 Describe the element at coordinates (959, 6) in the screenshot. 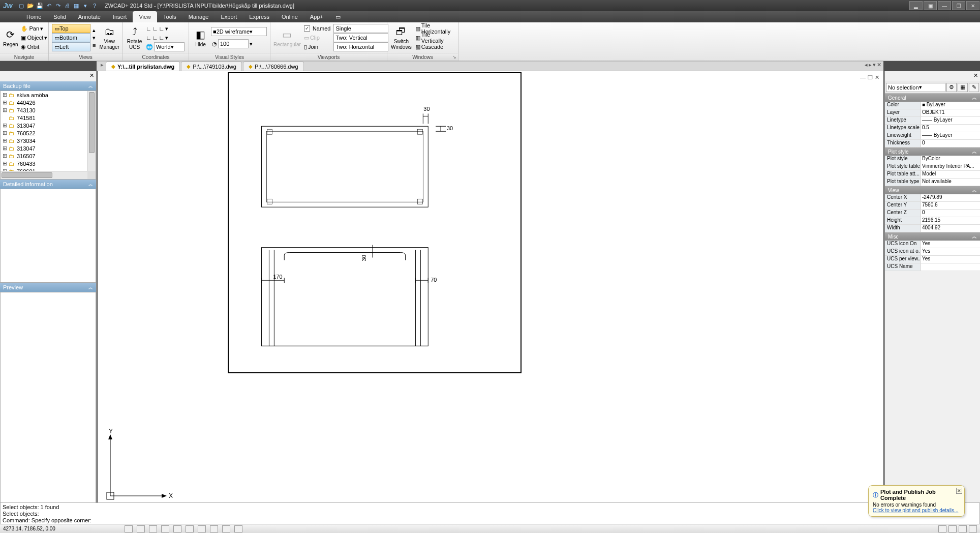

I see `max-button: ❐` at that location.